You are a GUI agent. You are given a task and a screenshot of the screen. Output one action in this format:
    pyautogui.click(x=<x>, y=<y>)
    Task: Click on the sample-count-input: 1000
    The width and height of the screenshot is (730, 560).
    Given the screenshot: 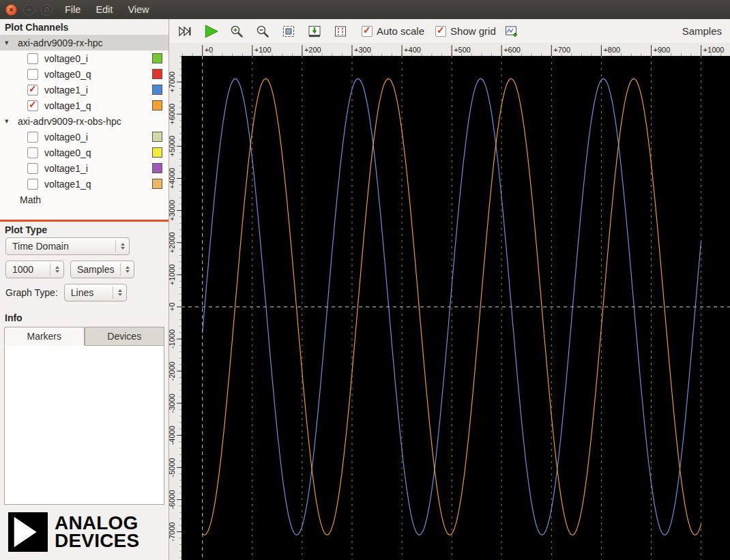 What is the action you would take?
    pyautogui.click(x=35, y=269)
    